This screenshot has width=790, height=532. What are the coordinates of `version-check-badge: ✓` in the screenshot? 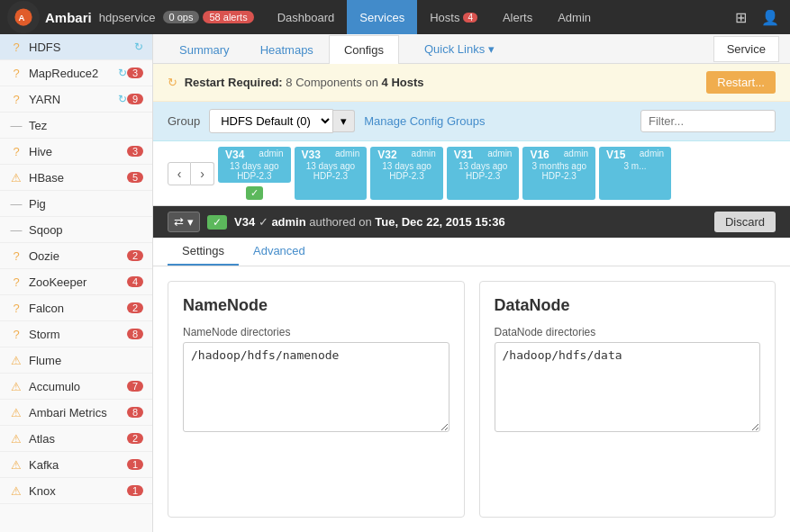 It's located at (254, 193).